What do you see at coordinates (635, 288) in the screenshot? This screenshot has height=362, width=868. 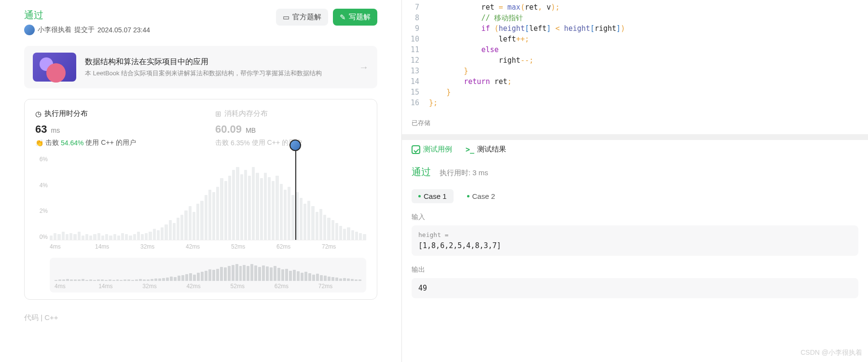 I see `output-box: 49` at bounding box center [635, 288].